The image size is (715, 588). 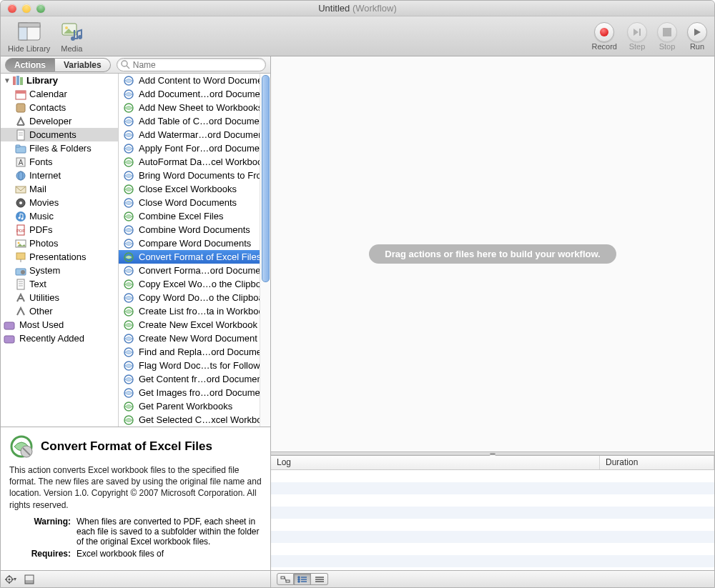 What do you see at coordinates (59, 203) in the screenshot?
I see `category-movies: Movies` at bounding box center [59, 203].